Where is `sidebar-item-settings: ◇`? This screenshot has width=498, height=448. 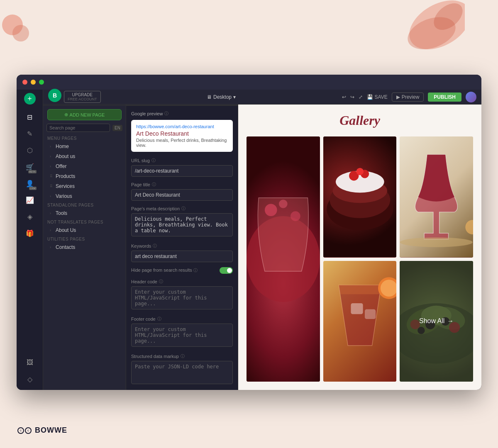
sidebar-item-settings: ◇ is located at coordinates (30, 379).